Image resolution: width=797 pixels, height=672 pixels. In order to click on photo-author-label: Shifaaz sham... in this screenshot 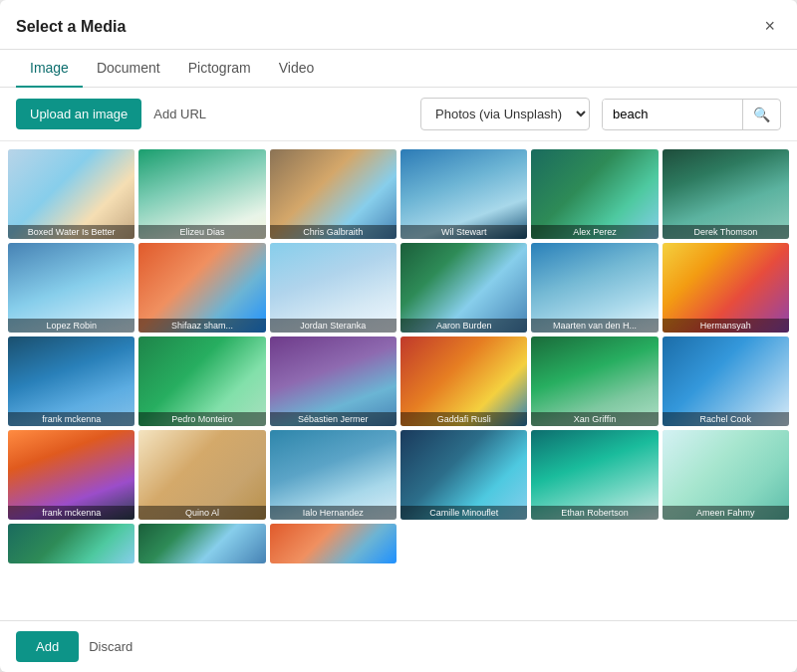, I will do `click(201, 326)`.